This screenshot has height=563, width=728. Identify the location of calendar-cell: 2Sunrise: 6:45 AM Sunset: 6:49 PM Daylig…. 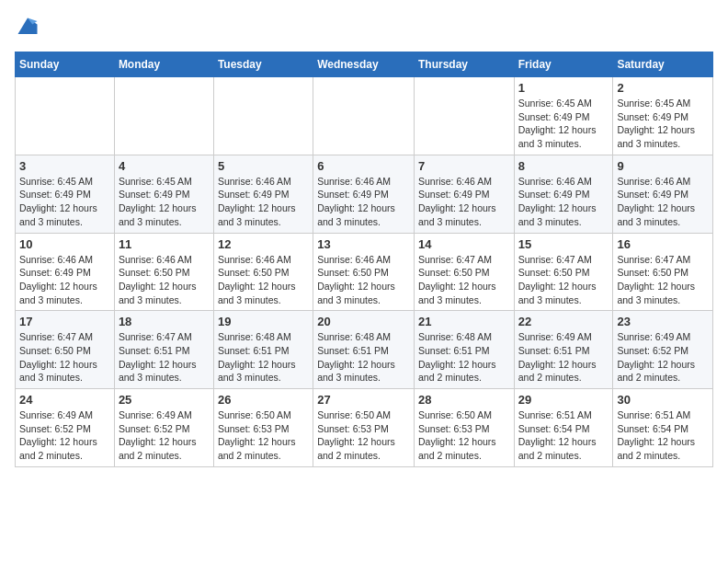
(664, 116).